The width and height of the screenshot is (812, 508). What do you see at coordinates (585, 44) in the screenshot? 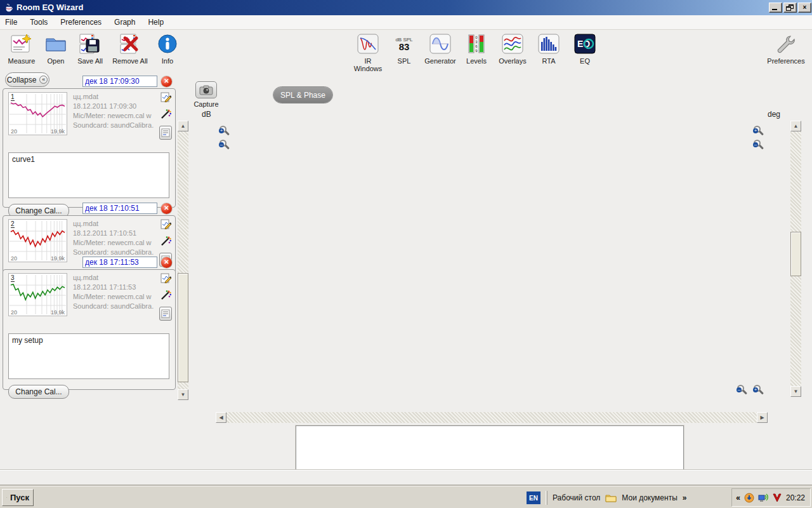
I see `eq-icon: EQ` at bounding box center [585, 44].